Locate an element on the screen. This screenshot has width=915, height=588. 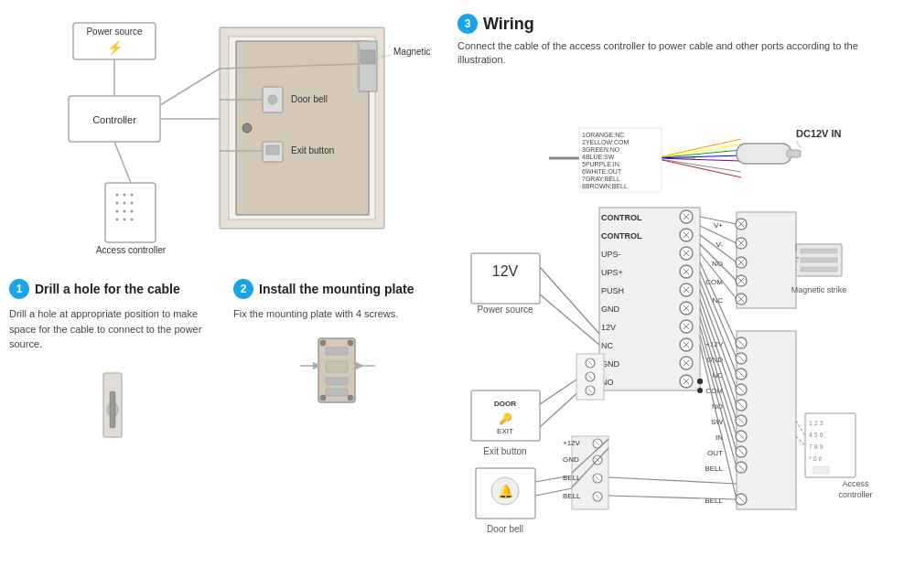
step2-header: 2 Install the mounting plate is located at coordinates (337, 289).